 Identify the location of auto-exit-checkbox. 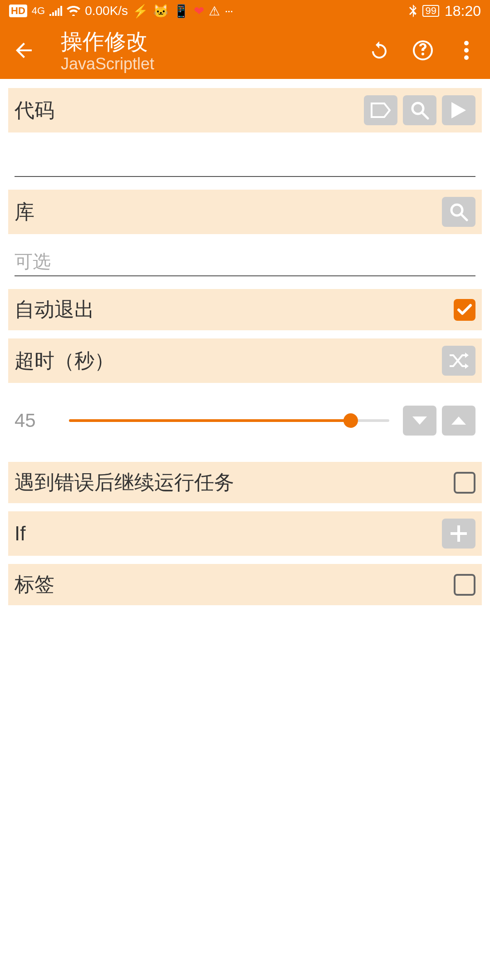
(465, 310).